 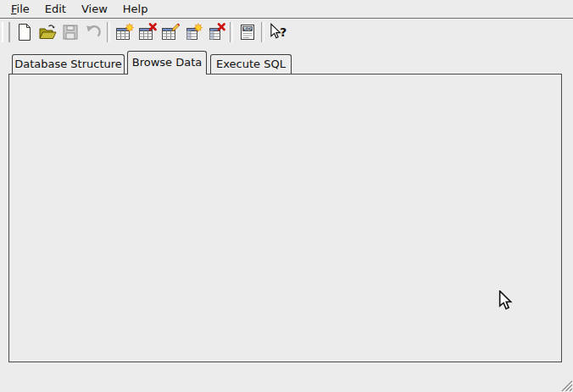 What do you see at coordinates (56, 8) in the screenshot?
I see `menu-edit: Edit` at bounding box center [56, 8].